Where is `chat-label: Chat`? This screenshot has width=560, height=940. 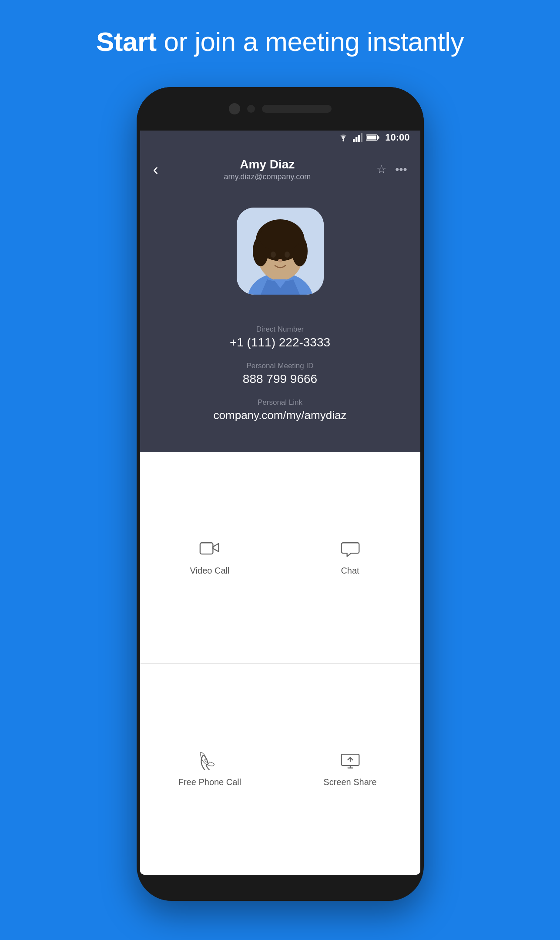 chat-label: Chat is located at coordinates (350, 571).